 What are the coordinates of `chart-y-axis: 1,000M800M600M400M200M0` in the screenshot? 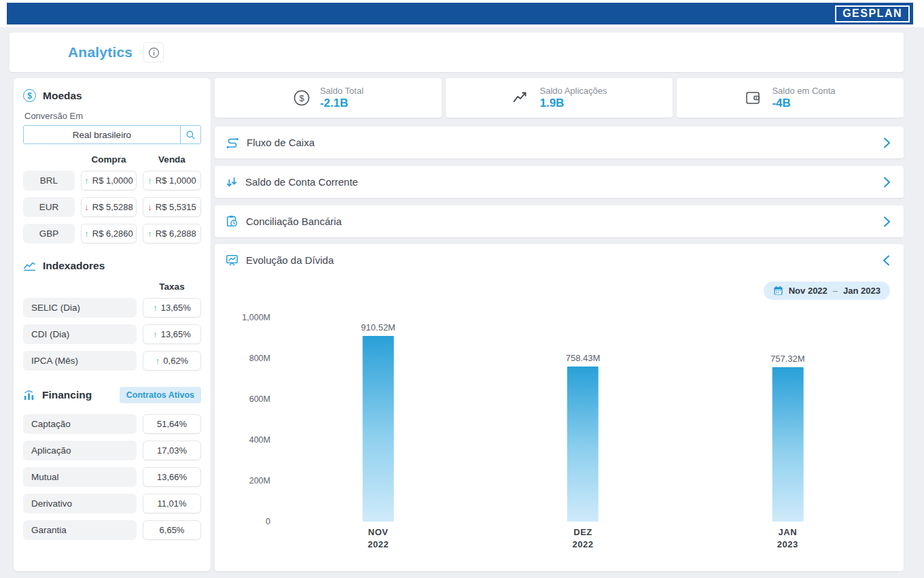 It's located at (255, 420).